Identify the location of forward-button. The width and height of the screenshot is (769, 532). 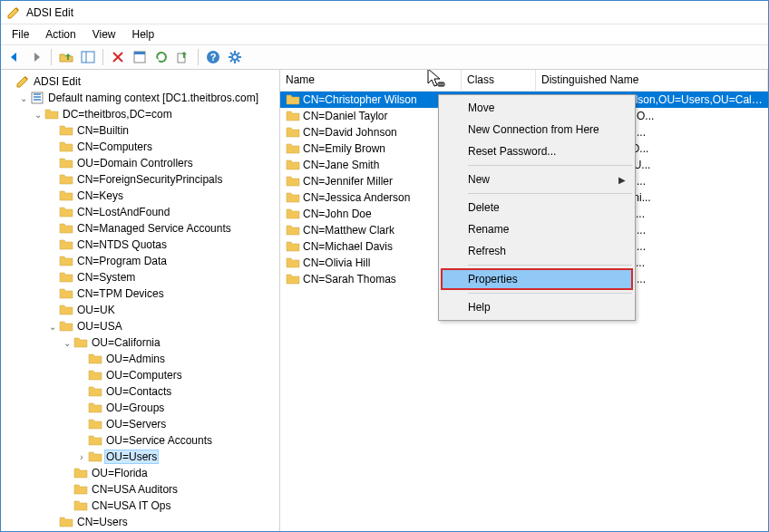
(36, 57).